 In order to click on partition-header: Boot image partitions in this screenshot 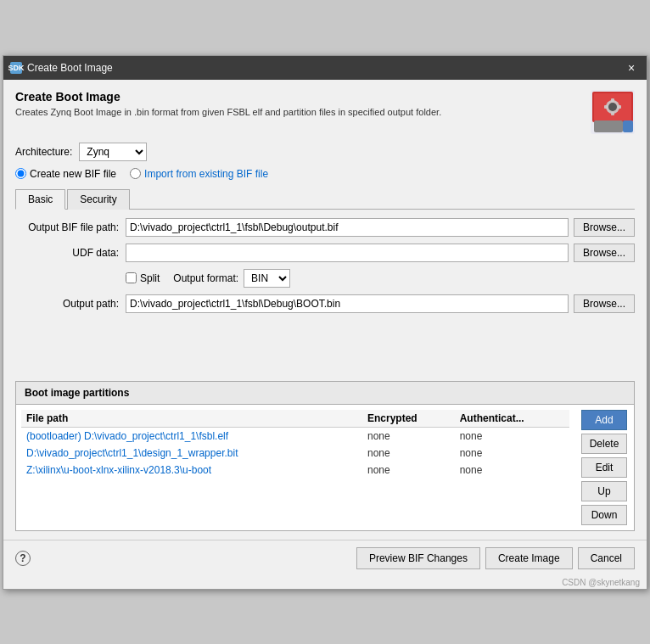, I will do `click(325, 394)`.